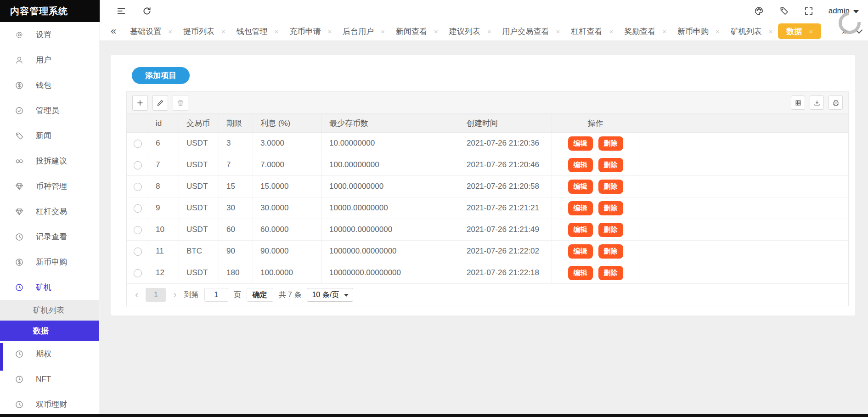 The height and width of the screenshot is (417, 868). What do you see at coordinates (800, 31) in the screenshot?
I see `tab-active: 数据×` at bounding box center [800, 31].